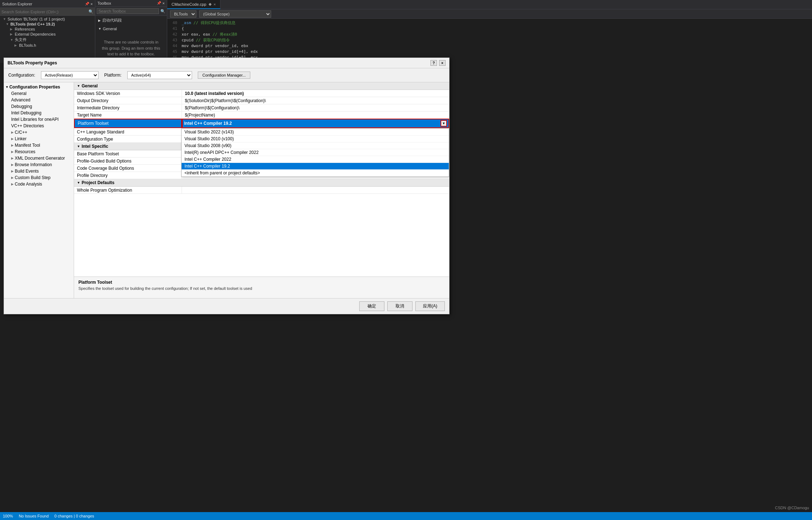 This screenshot has width=812, height=520. What do you see at coordinates (47, 12) in the screenshot?
I see `solution-explorer-search-bar: 🔍` at bounding box center [47, 12].